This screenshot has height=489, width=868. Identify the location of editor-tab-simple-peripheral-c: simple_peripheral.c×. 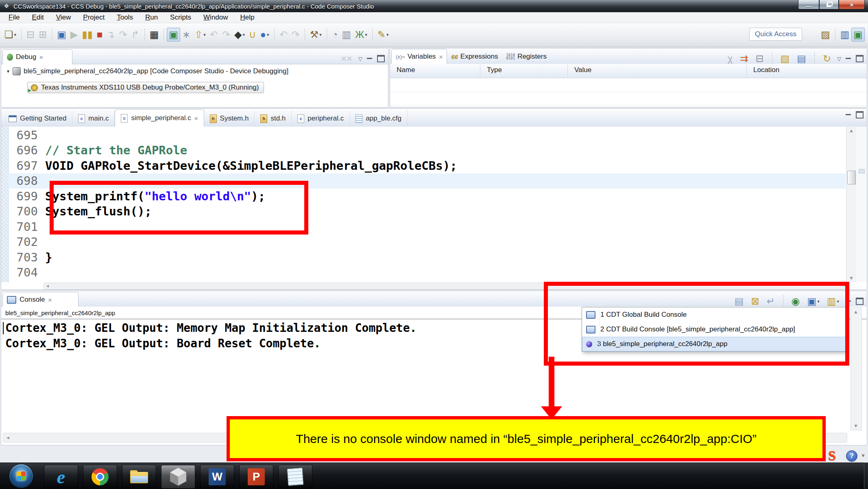
(159, 118).